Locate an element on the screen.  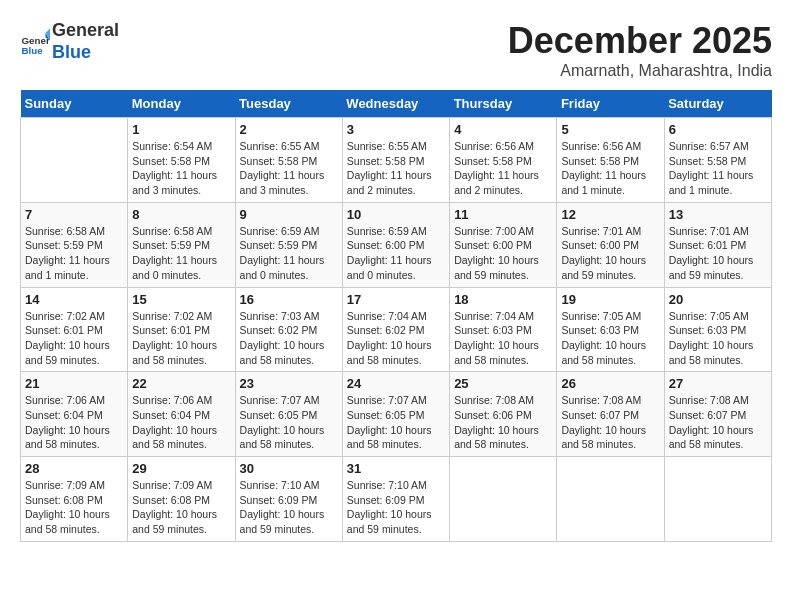
day-info: Sunrise: 6:54 AMSunset: 5:58 PMDaylight:… is located at coordinates (181, 168).